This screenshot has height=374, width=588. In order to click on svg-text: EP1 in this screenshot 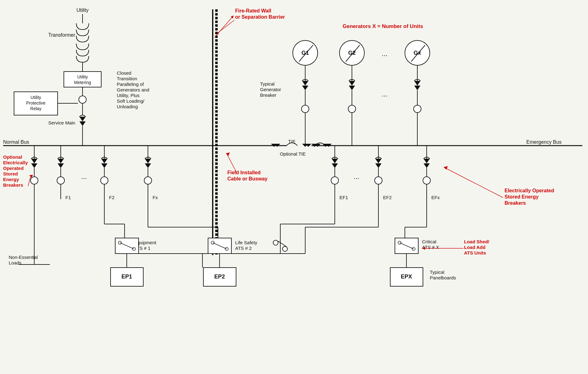, I will do `click(127, 277)`.